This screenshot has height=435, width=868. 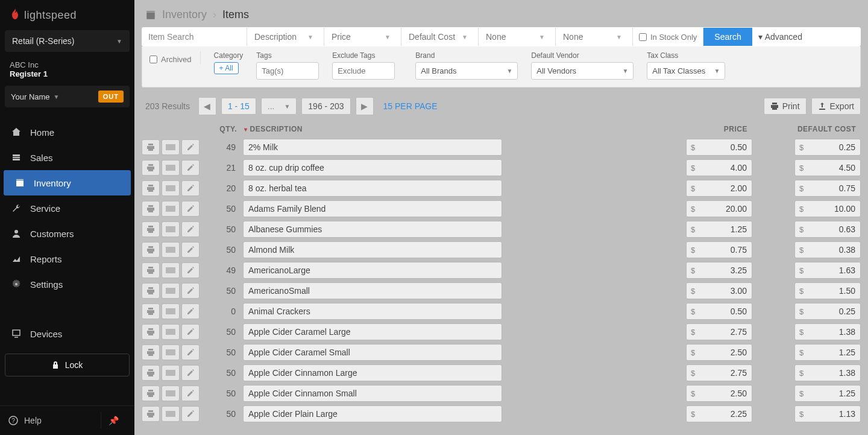 What do you see at coordinates (68, 334) in the screenshot?
I see `nav-devices: Devices` at bounding box center [68, 334].